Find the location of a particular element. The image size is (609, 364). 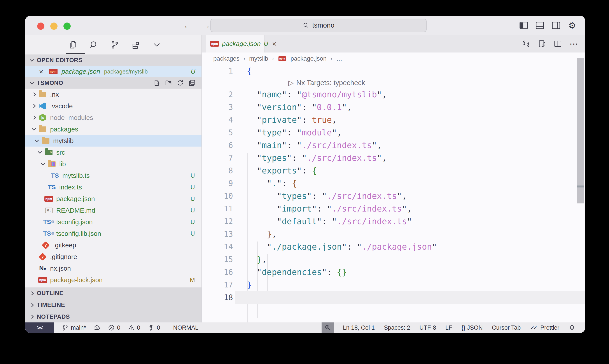

outline-section-header: OUTLINE is located at coordinates (113, 293).